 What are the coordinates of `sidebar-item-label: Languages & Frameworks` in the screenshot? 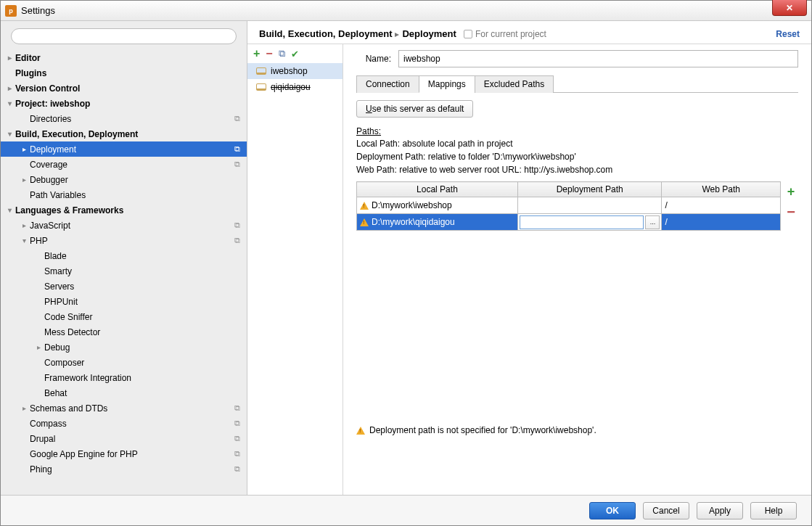 It's located at (123, 210).